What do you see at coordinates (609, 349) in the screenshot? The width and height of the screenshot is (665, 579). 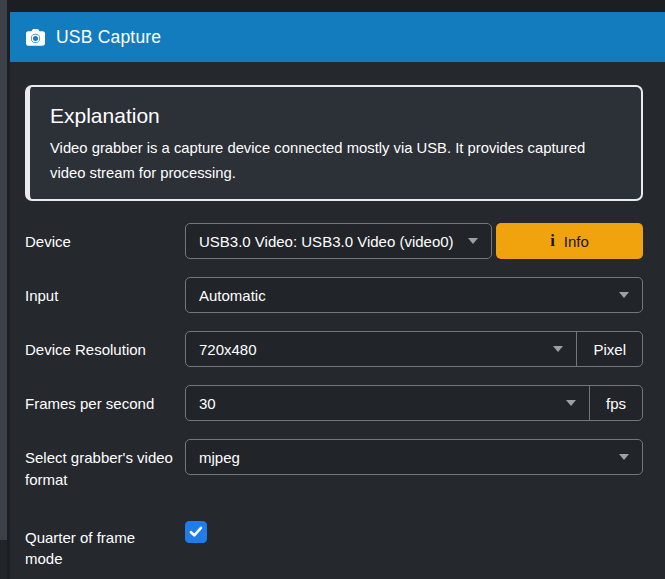 I see `resolution-unit: Pixel` at bounding box center [609, 349].